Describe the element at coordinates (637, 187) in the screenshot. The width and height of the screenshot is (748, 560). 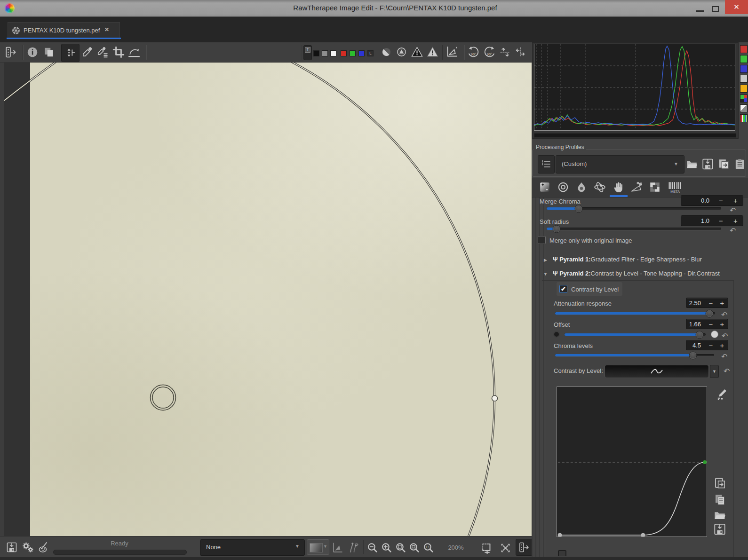
I see `transform-tab-icon` at that location.